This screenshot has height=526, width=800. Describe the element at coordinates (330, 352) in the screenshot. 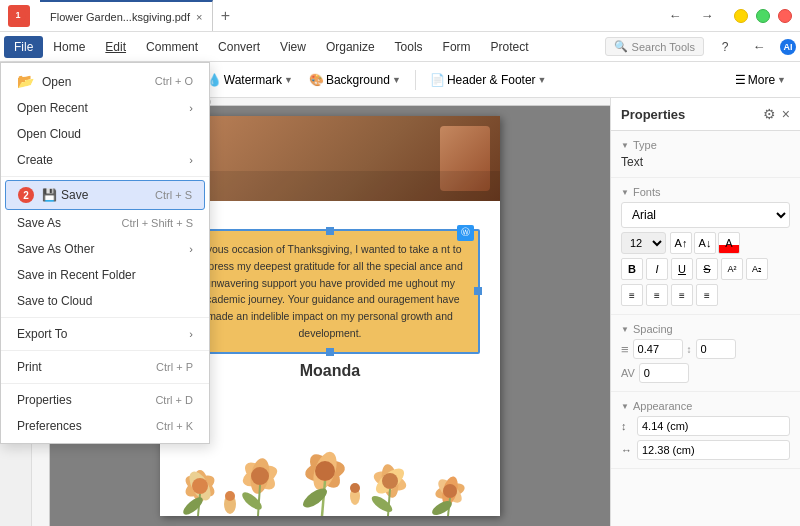

I see `resize-handle-bottom` at that location.